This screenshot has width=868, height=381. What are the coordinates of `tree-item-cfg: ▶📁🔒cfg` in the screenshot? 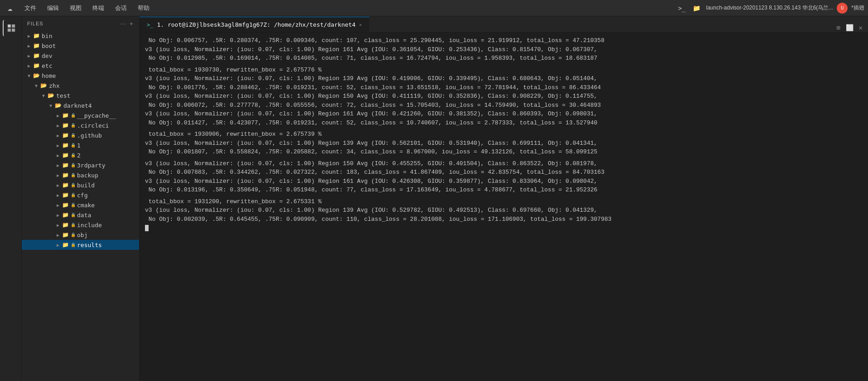 It's located at (81, 195).